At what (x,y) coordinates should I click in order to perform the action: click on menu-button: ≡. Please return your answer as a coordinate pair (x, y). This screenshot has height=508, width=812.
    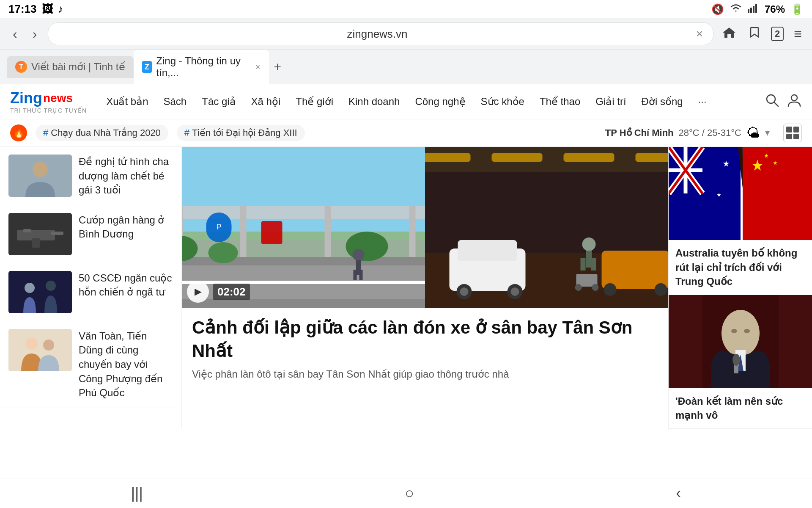
    Looking at the image, I should click on (798, 34).